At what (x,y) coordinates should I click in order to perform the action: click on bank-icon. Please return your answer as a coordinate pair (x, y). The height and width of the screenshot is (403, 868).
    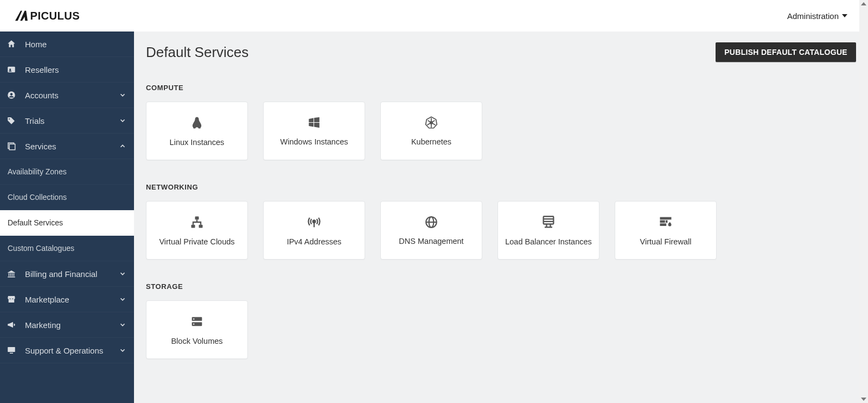
    Looking at the image, I should click on (11, 274).